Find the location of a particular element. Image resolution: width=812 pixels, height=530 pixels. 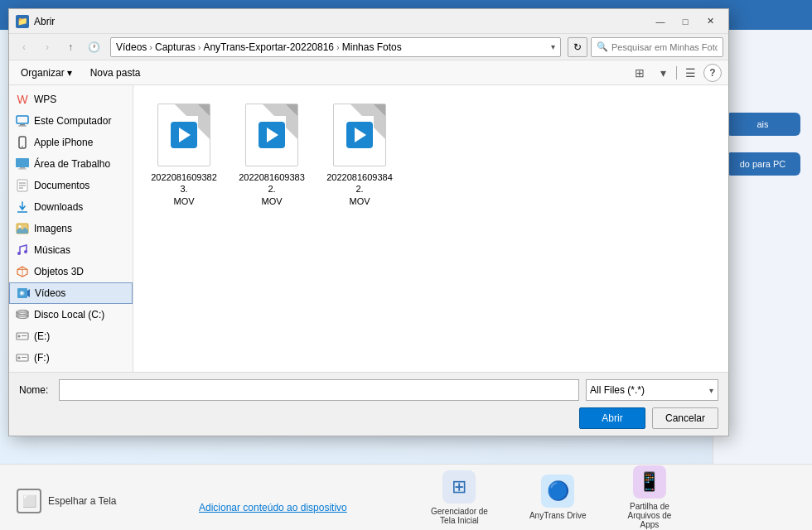

file-name-2: 20220816093832.MOV is located at coordinates (272, 189).